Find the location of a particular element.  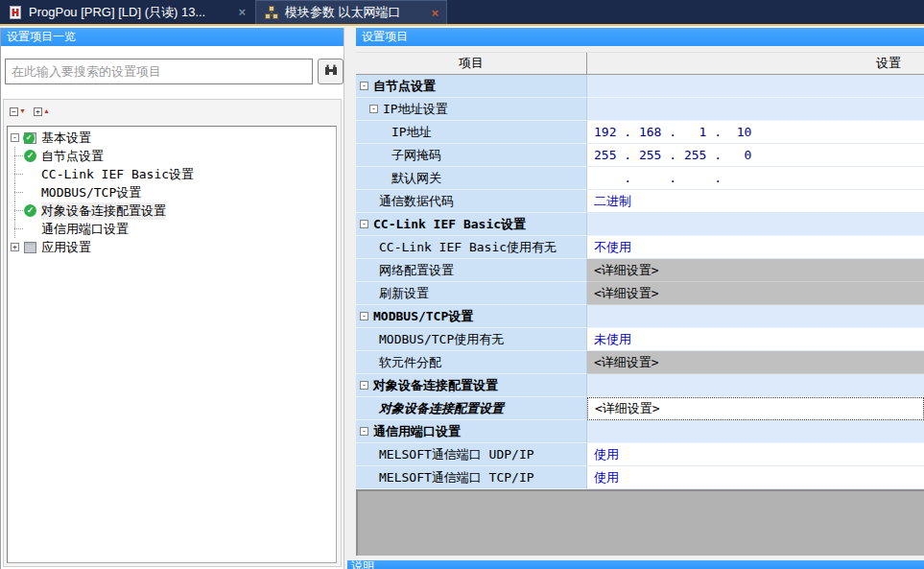

table-row: -自节点设置 is located at coordinates (640, 86).